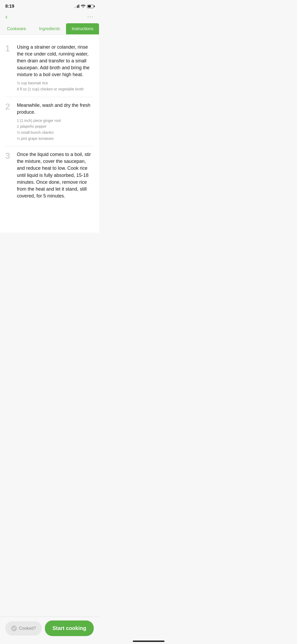 The width and height of the screenshot is (297, 644). Describe the element at coordinates (55, 121) in the screenshot. I see `step-2-ingredient-0: 1 (1 inch) piece ginger root` at that location.